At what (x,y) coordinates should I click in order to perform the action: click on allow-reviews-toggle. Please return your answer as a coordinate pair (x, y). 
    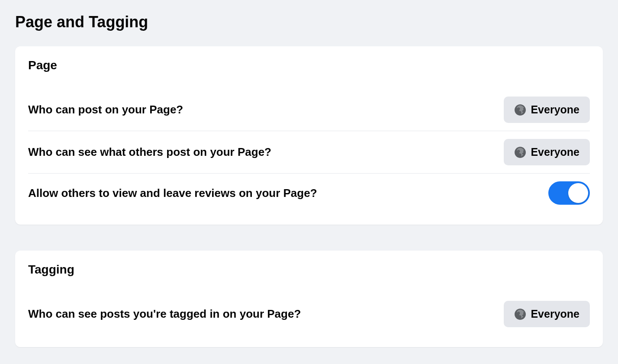
    Looking at the image, I should click on (569, 193).